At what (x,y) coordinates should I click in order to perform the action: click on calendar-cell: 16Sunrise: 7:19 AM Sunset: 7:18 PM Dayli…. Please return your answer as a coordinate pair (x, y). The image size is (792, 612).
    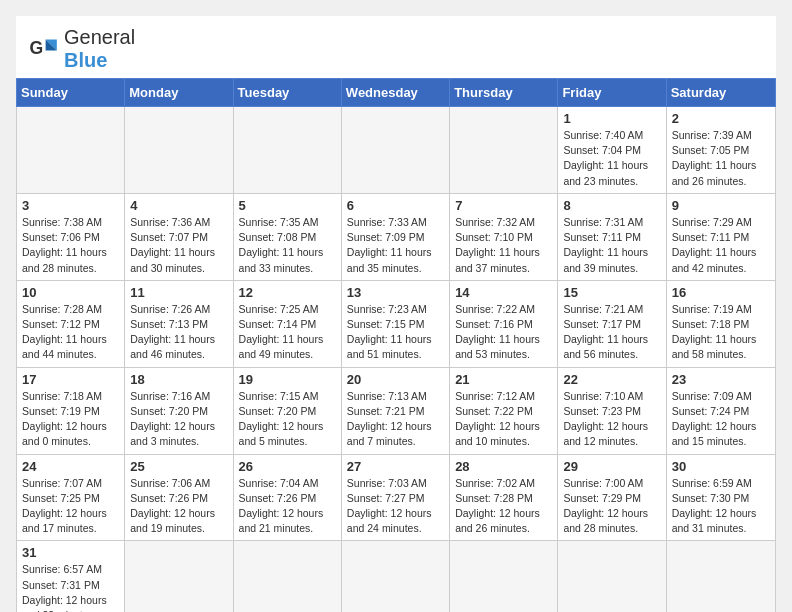
    Looking at the image, I should click on (720, 324).